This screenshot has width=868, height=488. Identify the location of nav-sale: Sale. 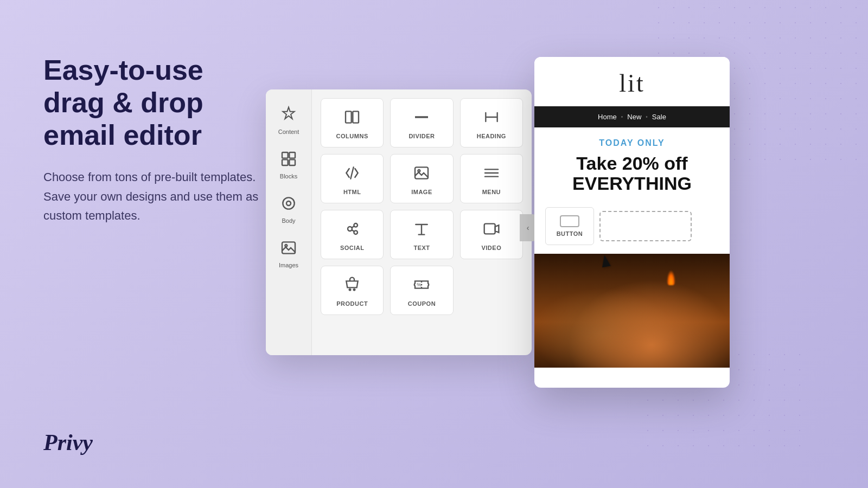
(659, 117).